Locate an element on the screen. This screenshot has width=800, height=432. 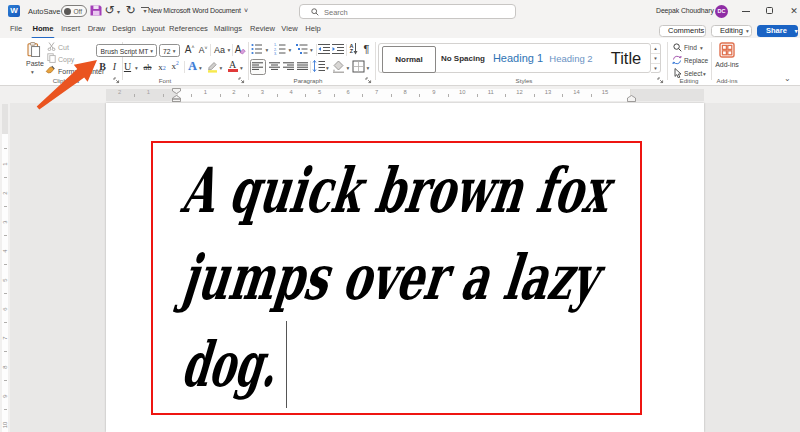
borders-button is located at coordinates (358, 66).